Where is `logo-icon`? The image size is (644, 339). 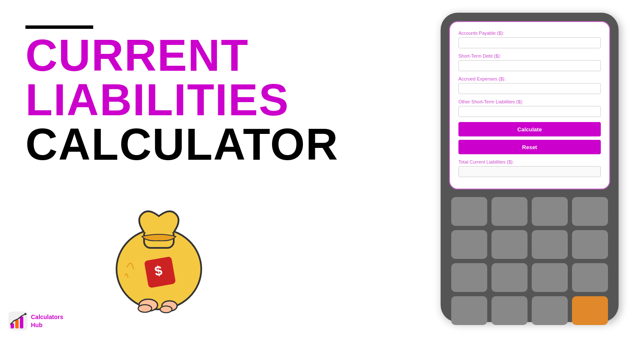
logo-icon is located at coordinates (18, 321).